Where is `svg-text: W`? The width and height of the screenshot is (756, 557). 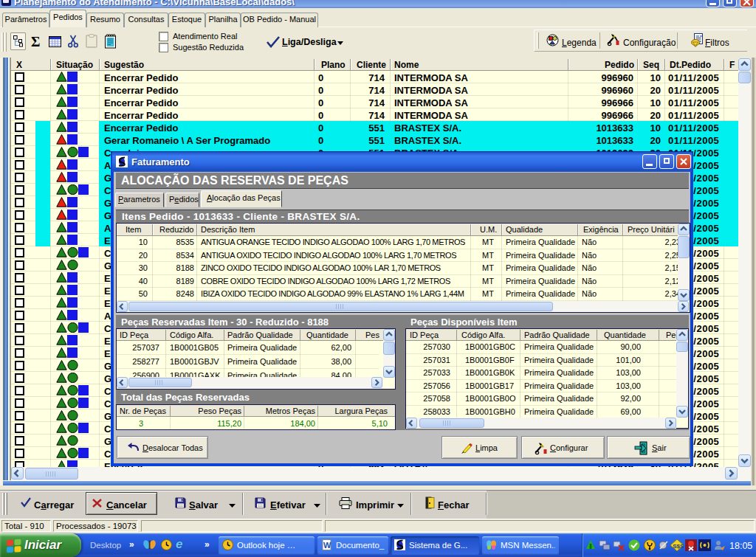
svg-text: W is located at coordinates (328, 545).